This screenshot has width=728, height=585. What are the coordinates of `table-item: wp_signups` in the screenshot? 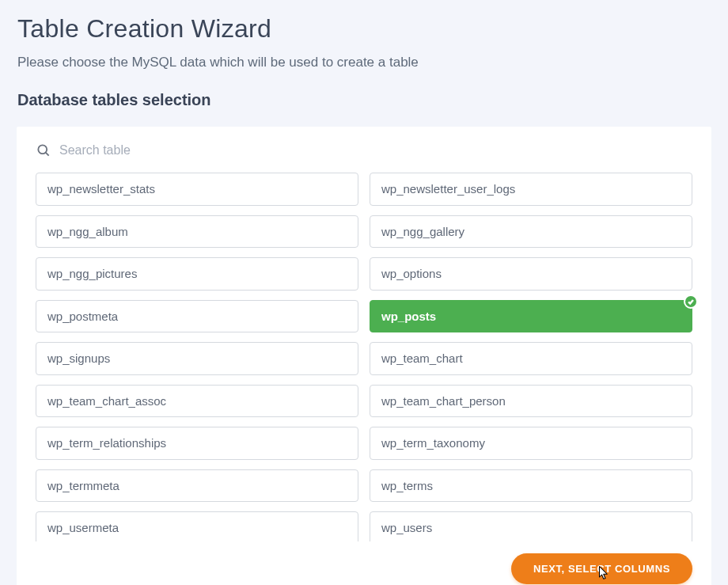 It's located at (197, 359).